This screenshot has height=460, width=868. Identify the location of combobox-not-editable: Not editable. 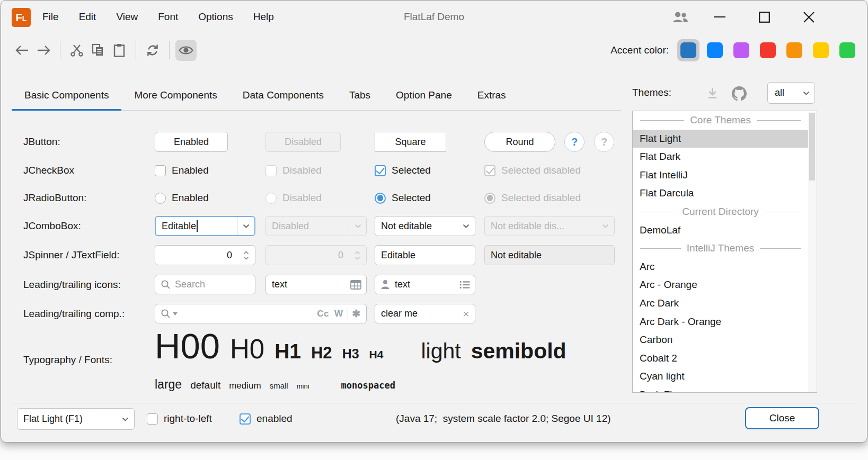
(425, 226).